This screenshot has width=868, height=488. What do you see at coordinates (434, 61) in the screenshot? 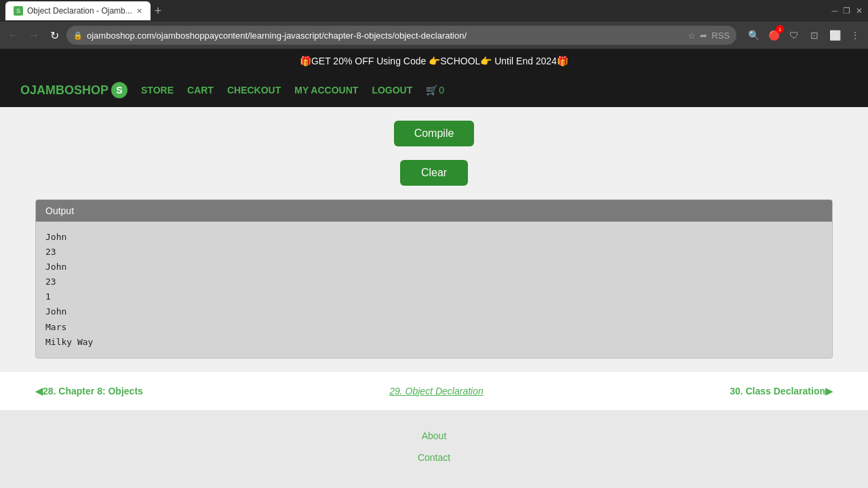
I see `promo-text: 🎁GET 20% OFF Using Code 👉SCHOOL👉 Until E…` at bounding box center [434, 61].